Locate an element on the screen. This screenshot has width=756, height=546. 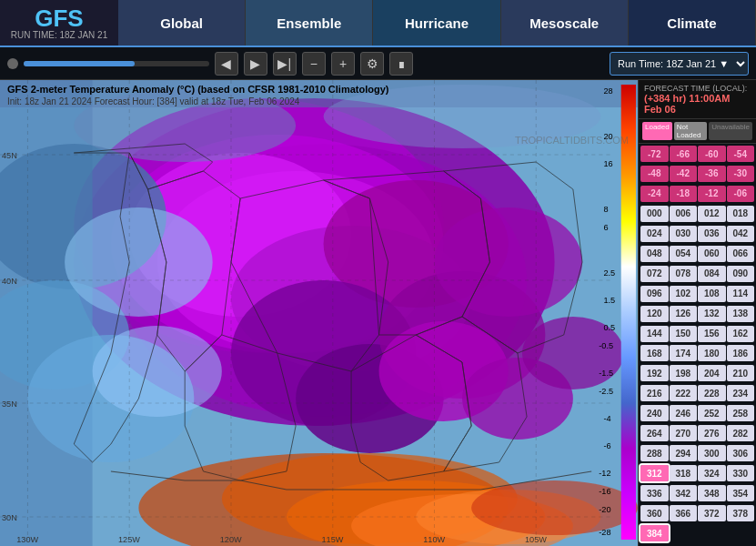
time-cell: 012 is located at coordinates (711, 214).